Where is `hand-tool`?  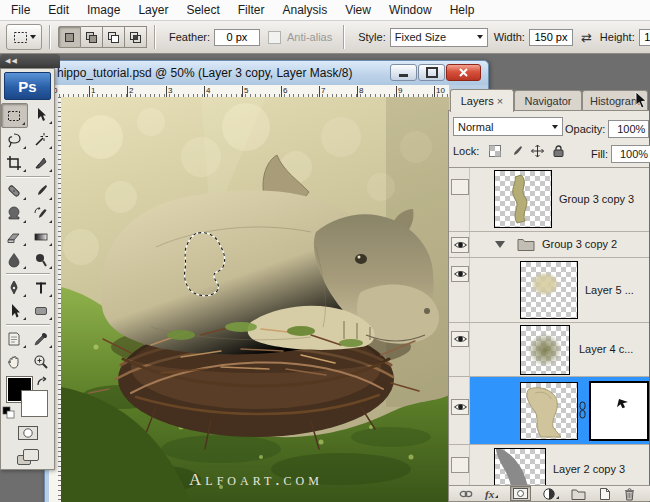
hand-tool is located at coordinates (14, 362).